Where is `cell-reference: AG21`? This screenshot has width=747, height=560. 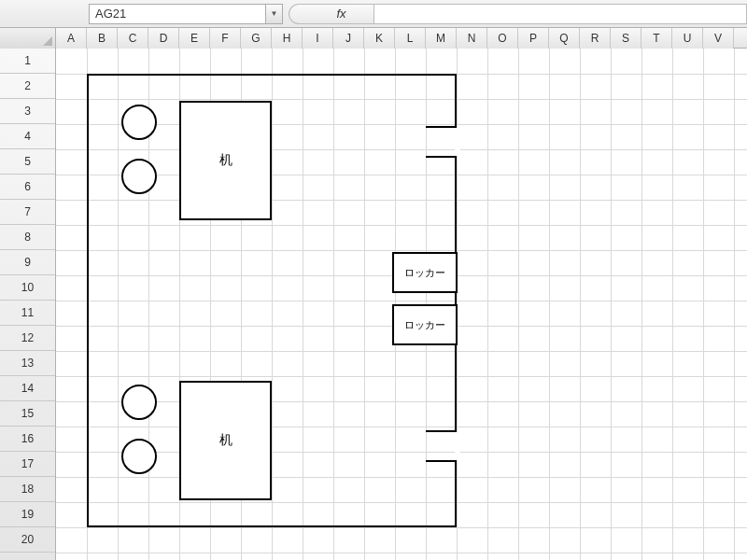
cell-reference: AG21 is located at coordinates (110, 13).